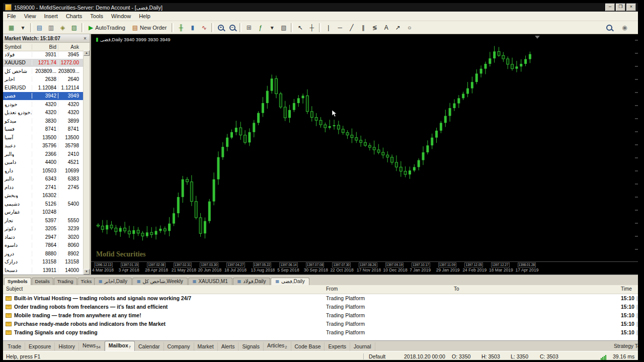 The width and height of the screenshot is (644, 362). I want to click on tab-history: History, so click(67, 347).